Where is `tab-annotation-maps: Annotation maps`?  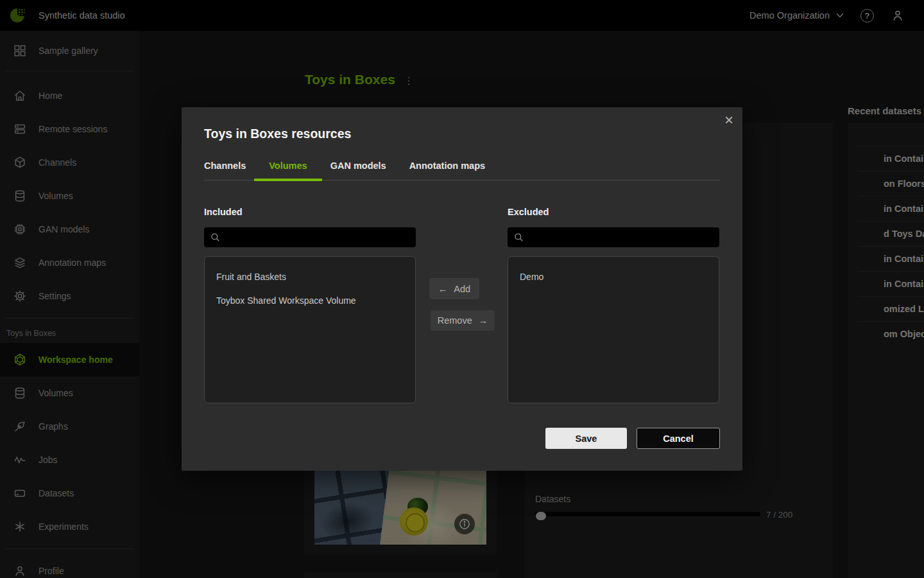 tab-annotation-maps: Annotation maps is located at coordinates (447, 166).